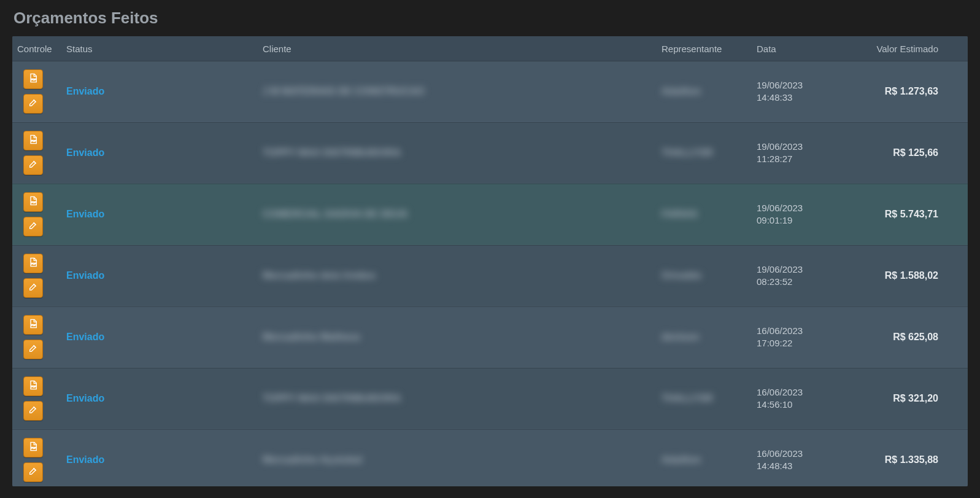 The height and width of the screenshot is (498, 980). Describe the element at coordinates (490, 92) in the screenshot. I see `table-row: PDF Enviado J M MATERIAIS DE CONSTRUCAO …` at that location.